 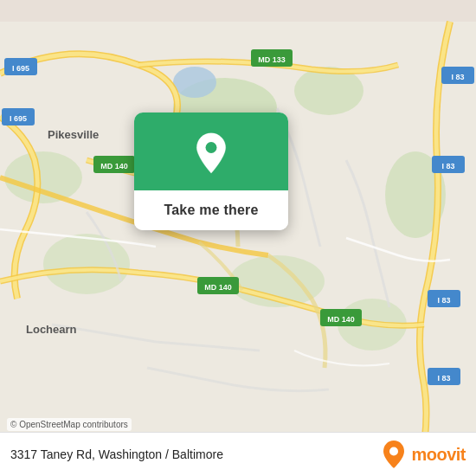 What do you see at coordinates (211, 151) in the screenshot?
I see `popup-header` at bounding box center [211, 151].